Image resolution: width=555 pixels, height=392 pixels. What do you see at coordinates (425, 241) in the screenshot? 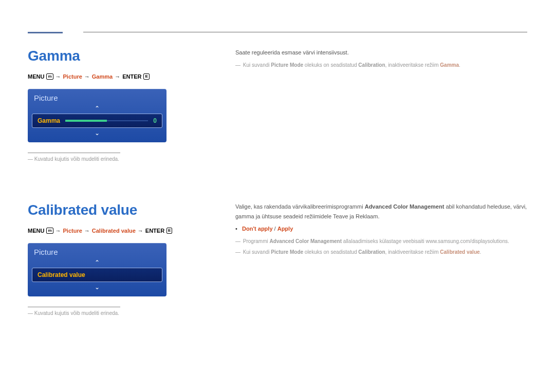
I see `t: allalaadimiseks külastage veebisaiti www…` at bounding box center [425, 241].